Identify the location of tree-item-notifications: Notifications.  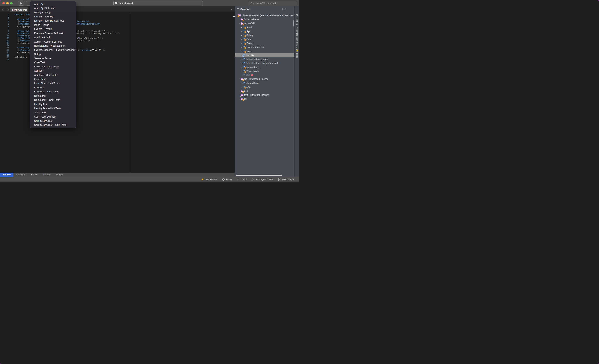
(265, 67).